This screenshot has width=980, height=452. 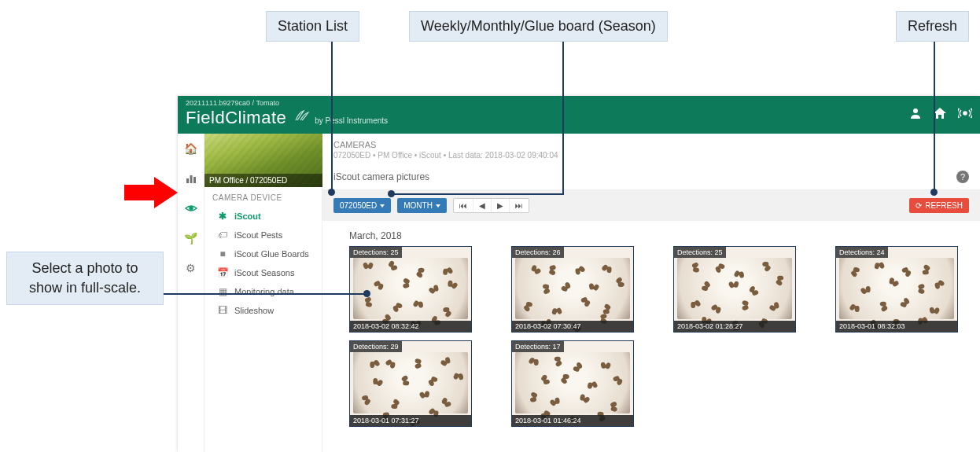 What do you see at coordinates (223, 273) in the screenshot?
I see `calendar-icon: 📅` at bounding box center [223, 273].